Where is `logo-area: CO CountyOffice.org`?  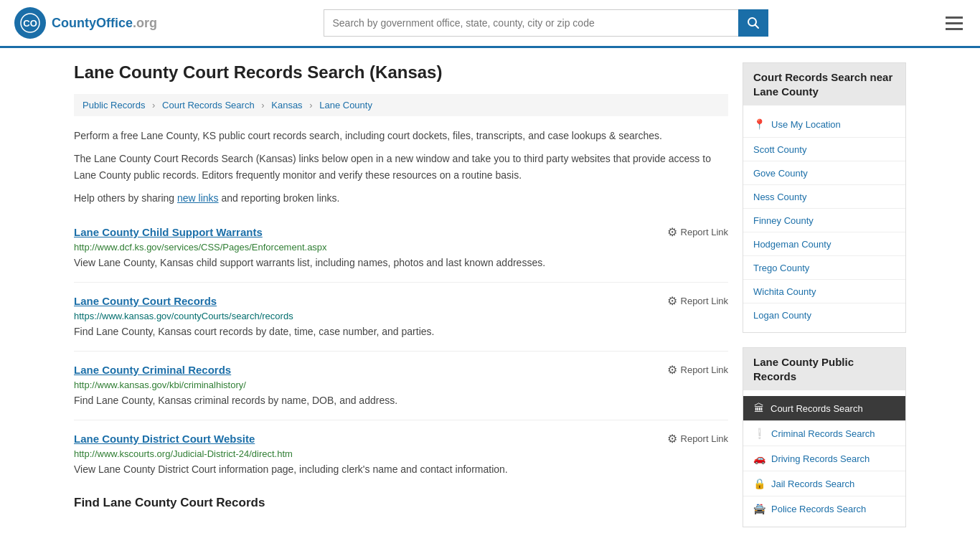 logo-area: CO CountyOffice.org is located at coordinates (86, 23).